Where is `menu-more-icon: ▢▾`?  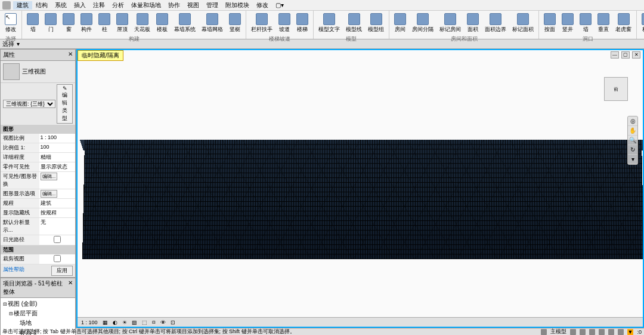
menu-more-icon: ▢▾ is located at coordinates (280, 5).